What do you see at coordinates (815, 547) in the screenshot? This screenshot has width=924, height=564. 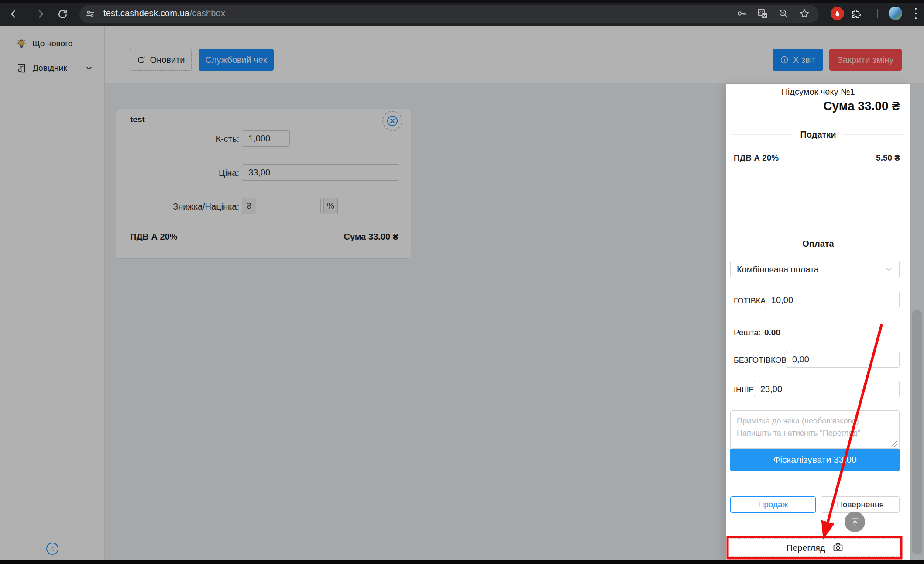 I see `preview-button: Перегляд` at bounding box center [815, 547].